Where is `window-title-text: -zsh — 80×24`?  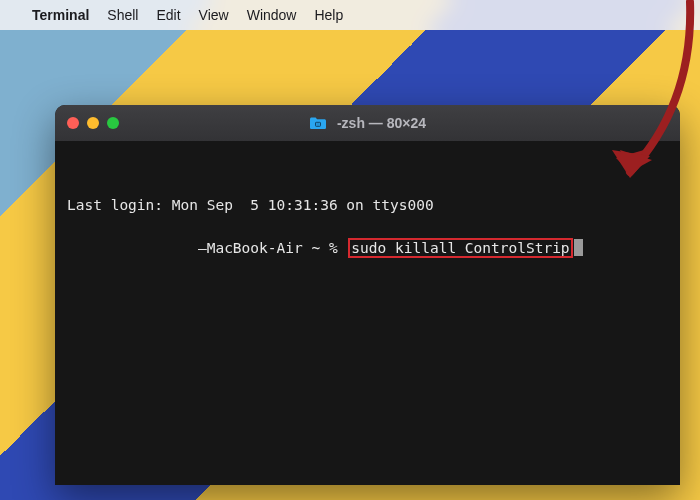
window-title-text: -zsh — 80×24 is located at coordinates (382, 123).